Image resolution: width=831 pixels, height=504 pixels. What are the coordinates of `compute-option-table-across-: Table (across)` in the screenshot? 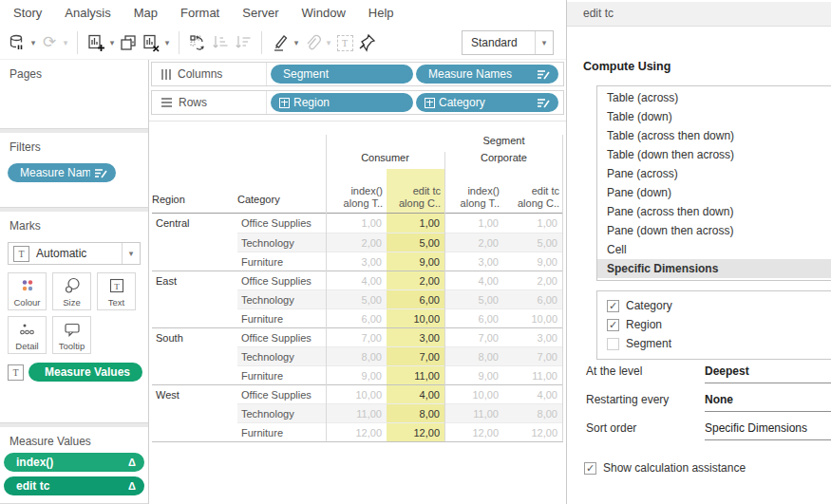 It's located at (714, 98).